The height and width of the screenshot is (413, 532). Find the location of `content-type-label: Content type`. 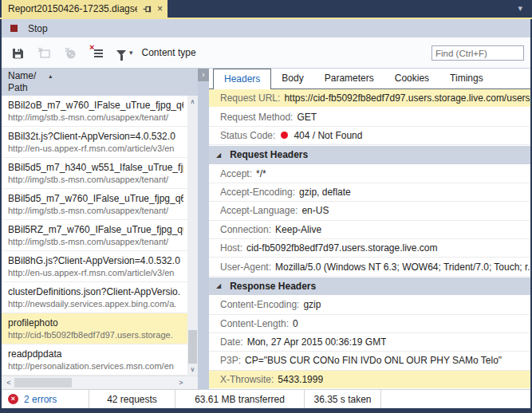

content-type-label: Content type is located at coordinates (169, 53).